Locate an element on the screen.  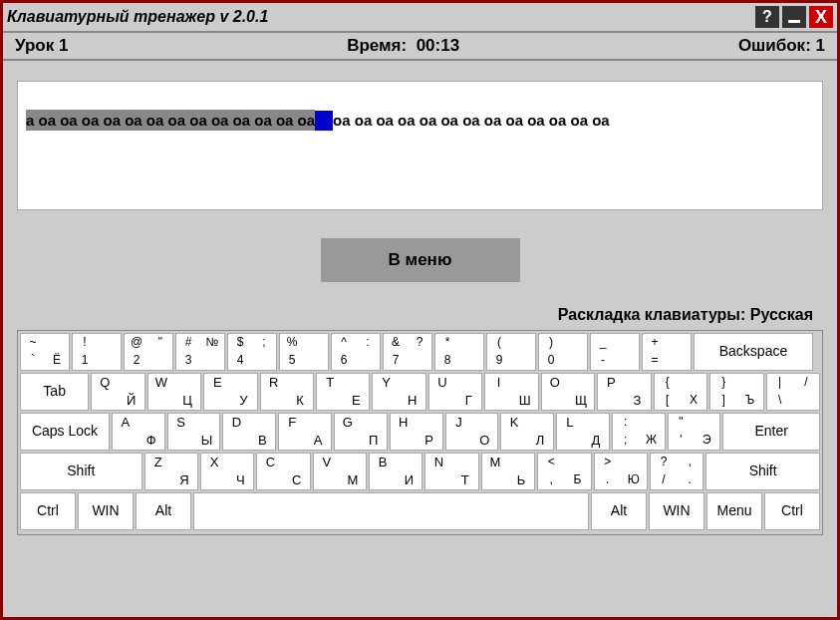
key-alt-right: Alt is located at coordinates (619, 511).